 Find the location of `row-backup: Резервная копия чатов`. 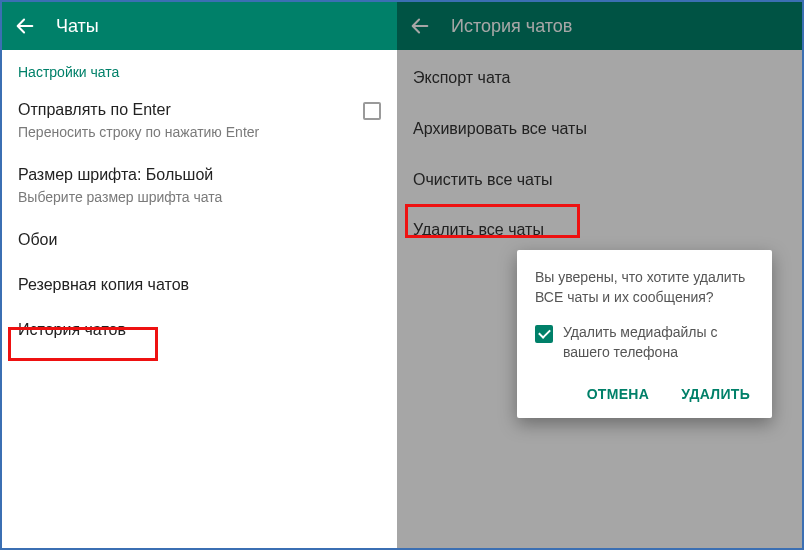

row-backup: Резервная копия чатов is located at coordinates (200, 286).